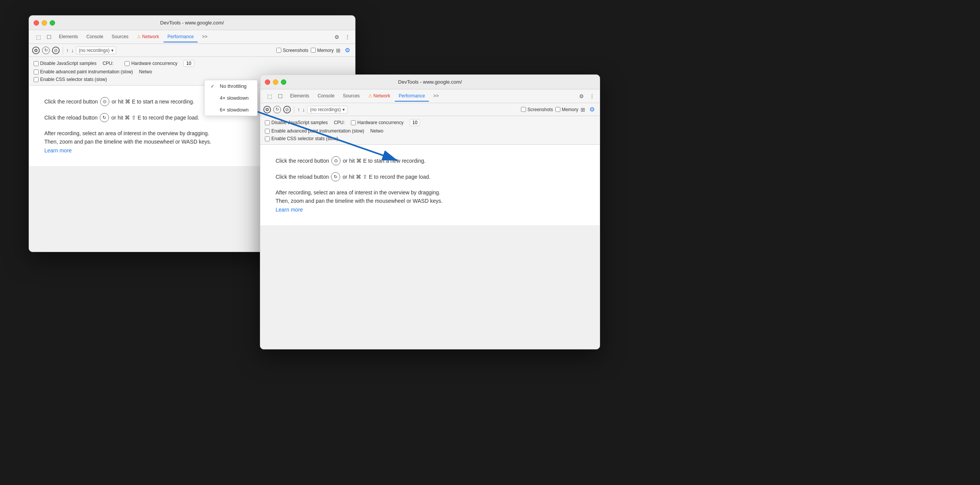 Image resolution: width=980 pixels, height=485 pixels. Describe the element at coordinates (430, 82) in the screenshot. I see `window-title-2: DevTools - www.google.com/` at that location.